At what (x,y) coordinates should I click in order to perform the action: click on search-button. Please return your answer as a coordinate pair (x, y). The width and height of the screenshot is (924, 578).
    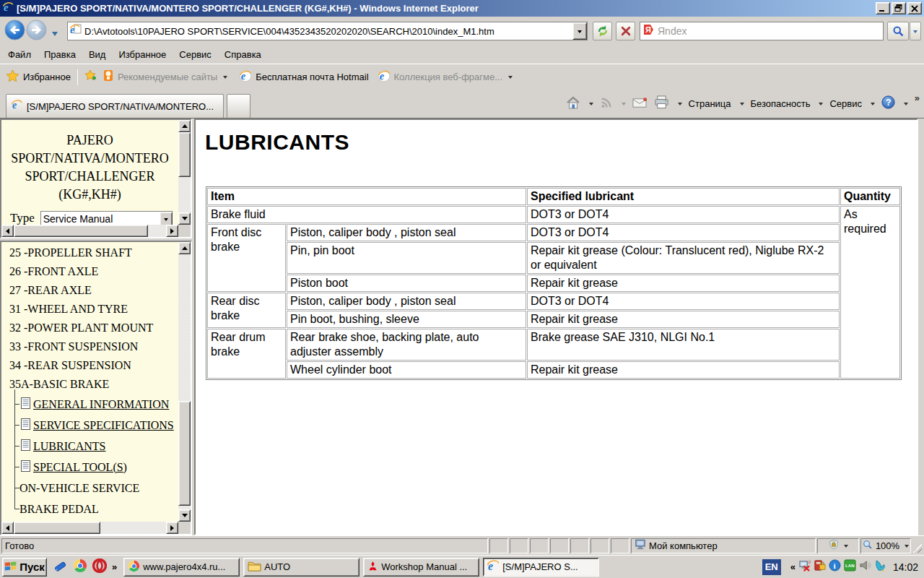
    Looking at the image, I should click on (898, 31).